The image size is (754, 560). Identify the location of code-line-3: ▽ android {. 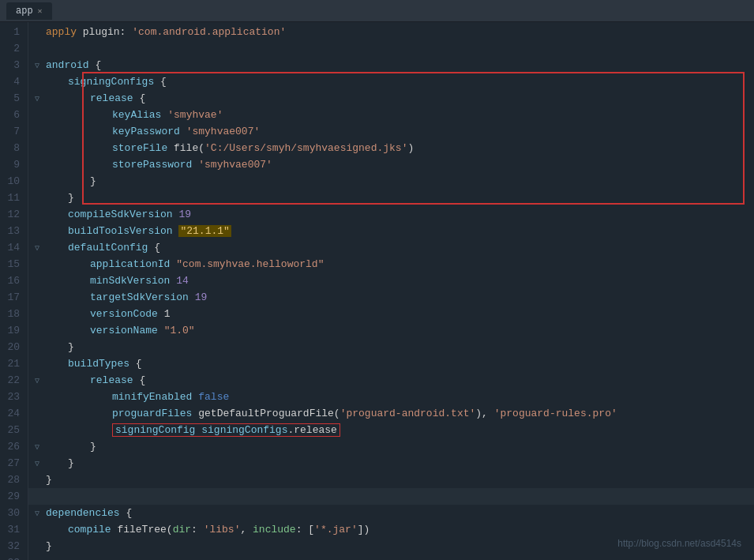
(392, 65).